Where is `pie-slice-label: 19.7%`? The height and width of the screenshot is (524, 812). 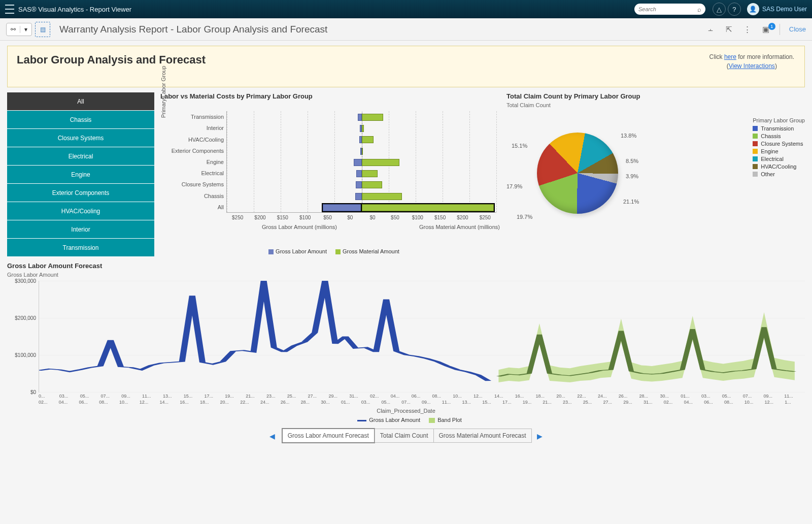 pie-slice-label: 19.7% is located at coordinates (525, 217).